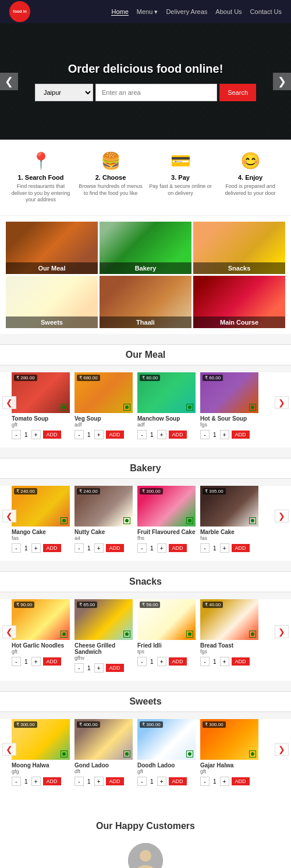  Describe the element at coordinates (120, 12) in the screenshot. I see `nav-home: Home` at that location.